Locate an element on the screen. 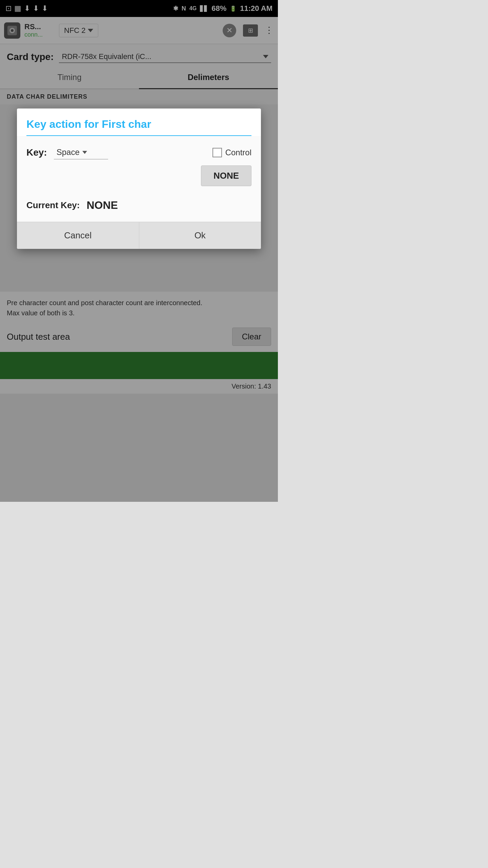 The image size is (488, 868). control-label: Control is located at coordinates (239, 153).